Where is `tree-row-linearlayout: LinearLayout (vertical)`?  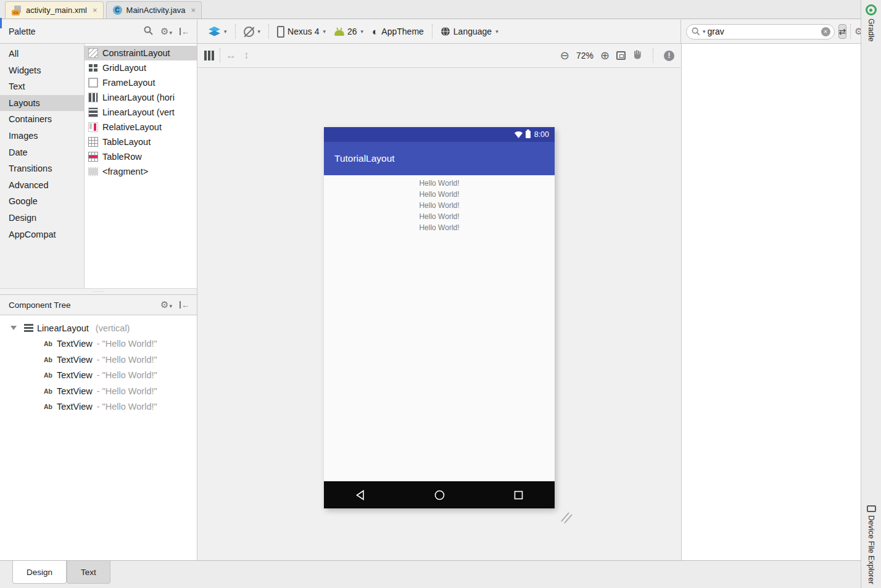
tree-row-linearlayout: LinearLayout (vertical) is located at coordinates (99, 328).